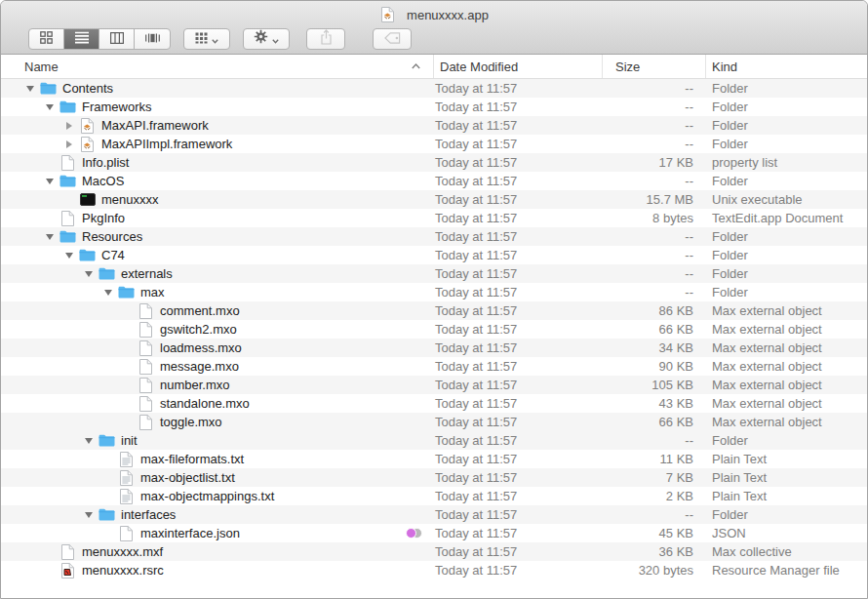  Describe the element at coordinates (190, 533) in the screenshot. I see `file-name: maxinterface.json` at that location.